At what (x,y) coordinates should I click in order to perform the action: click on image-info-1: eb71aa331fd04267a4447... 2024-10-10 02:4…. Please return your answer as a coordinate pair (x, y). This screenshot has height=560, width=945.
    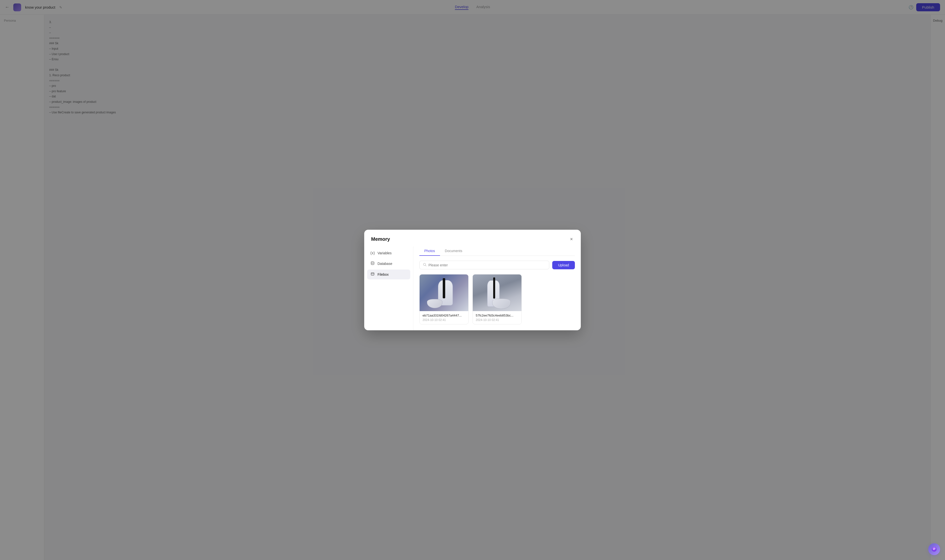
    Looking at the image, I should click on (444, 318).